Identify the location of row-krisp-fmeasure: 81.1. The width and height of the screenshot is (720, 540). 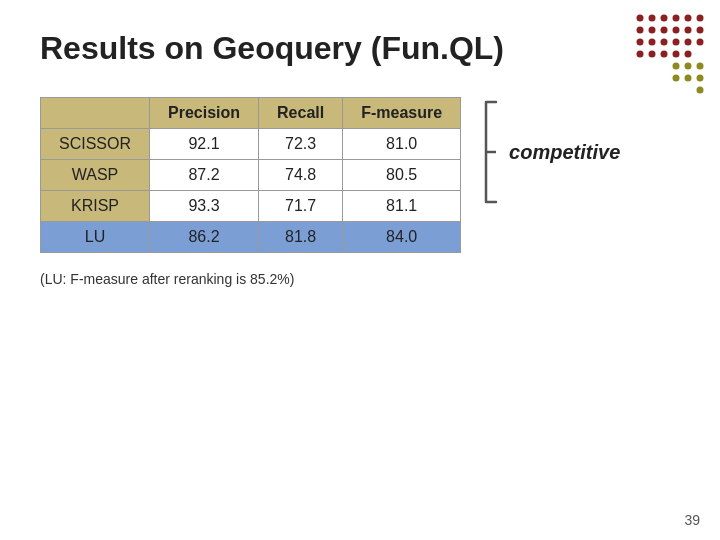
(402, 206).